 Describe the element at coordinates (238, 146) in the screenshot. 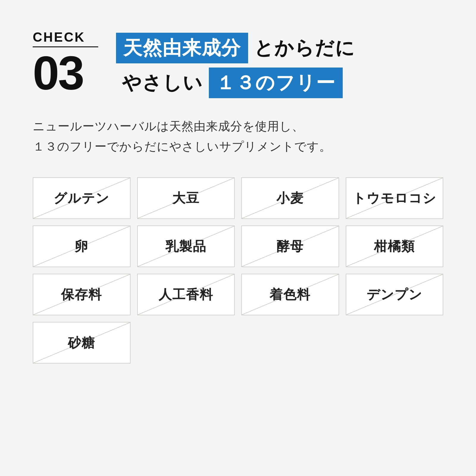

I see `description-line2: １３のフリーでからだにやさしいサプリメントです。` at that location.